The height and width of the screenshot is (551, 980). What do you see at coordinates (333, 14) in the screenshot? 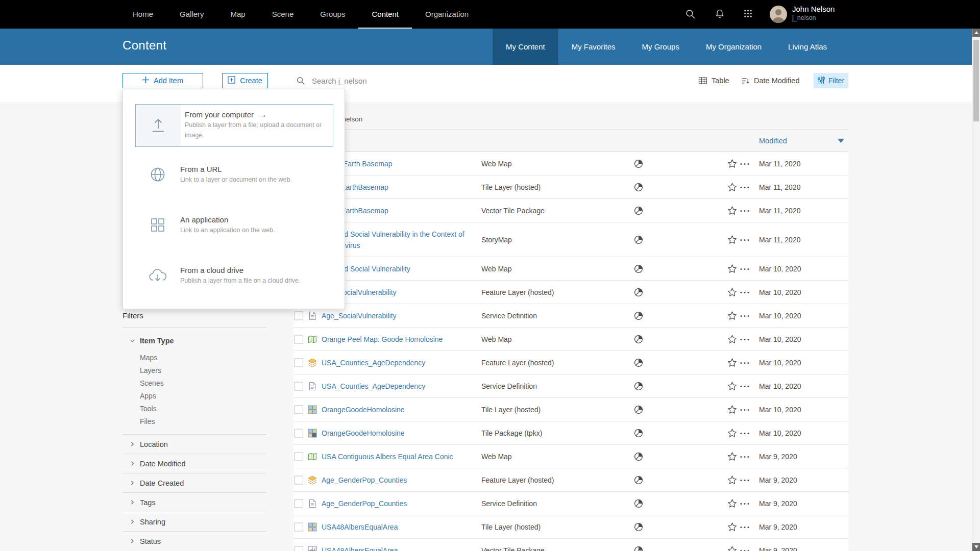
I see `nav-item-groups: Groups` at bounding box center [333, 14].